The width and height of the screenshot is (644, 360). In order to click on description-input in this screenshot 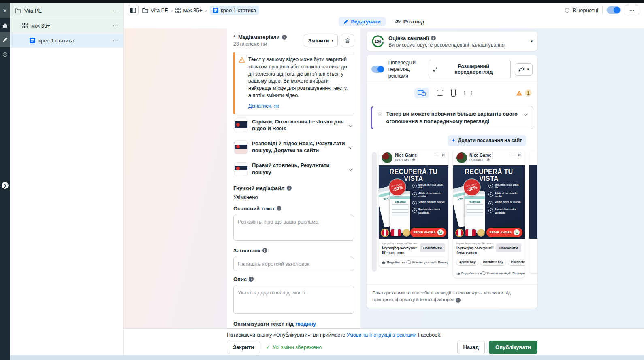, I will do `click(294, 300)`.